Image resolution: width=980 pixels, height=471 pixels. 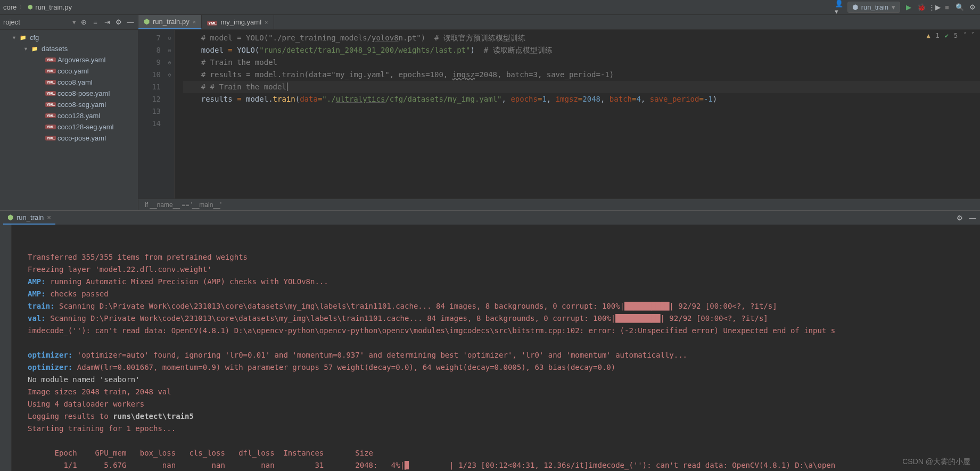 What do you see at coordinates (973, 7) in the screenshot?
I see `settings-icon: ⚙` at bounding box center [973, 7].